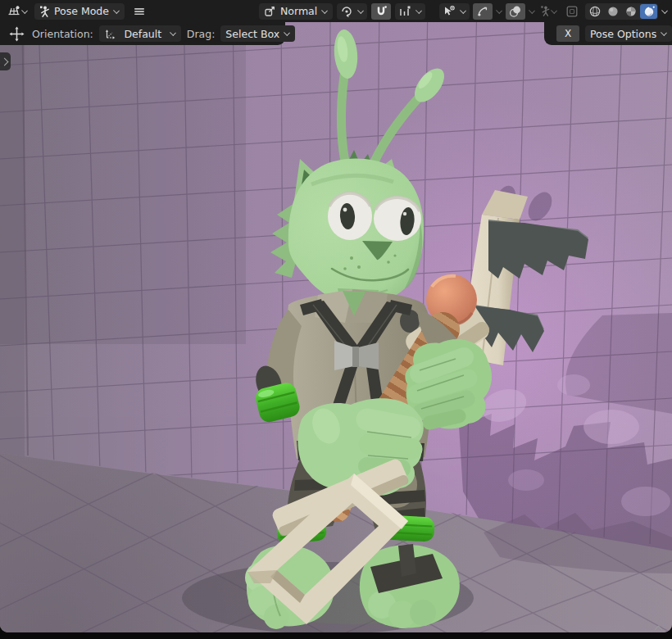  Describe the element at coordinates (140, 34) in the screenshot. I see `orientation-default-dropdown: Default` at that location.